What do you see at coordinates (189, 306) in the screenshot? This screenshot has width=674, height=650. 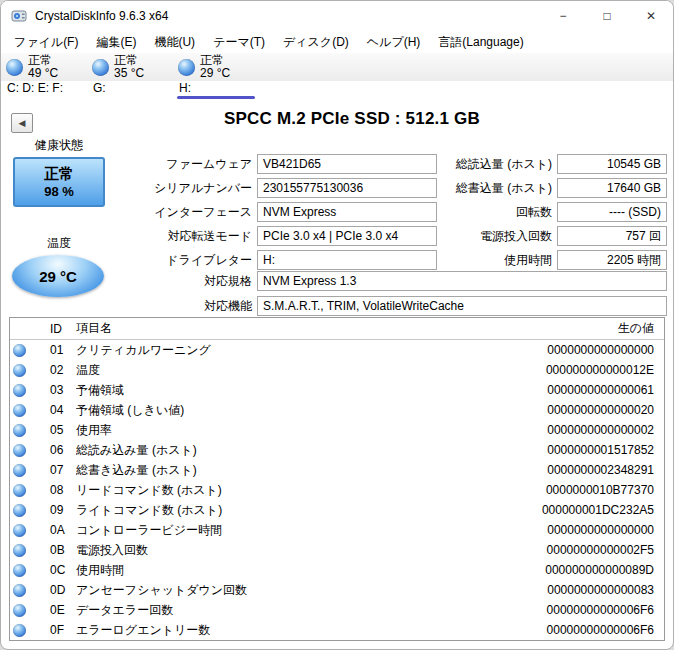 I see `field-label: 対応機能` at bounding box center [189, 306].